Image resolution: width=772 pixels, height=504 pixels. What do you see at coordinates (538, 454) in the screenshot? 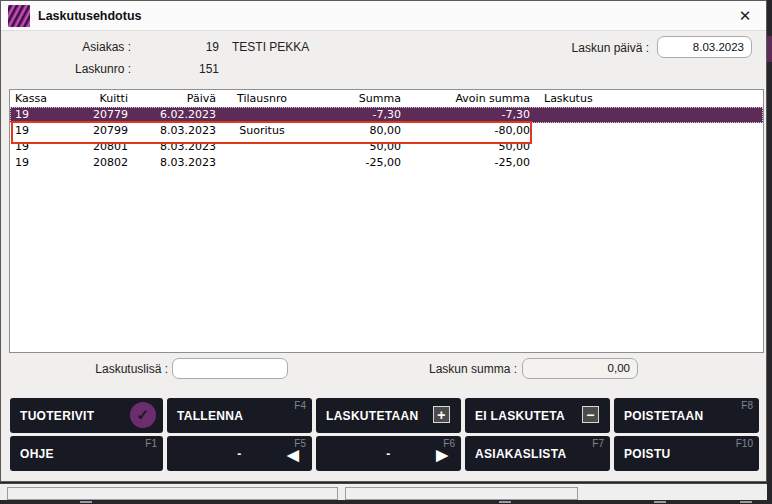
I see `asiakaslista-button: ASIAKASLISTA F7` at bounding box center [538, 454].